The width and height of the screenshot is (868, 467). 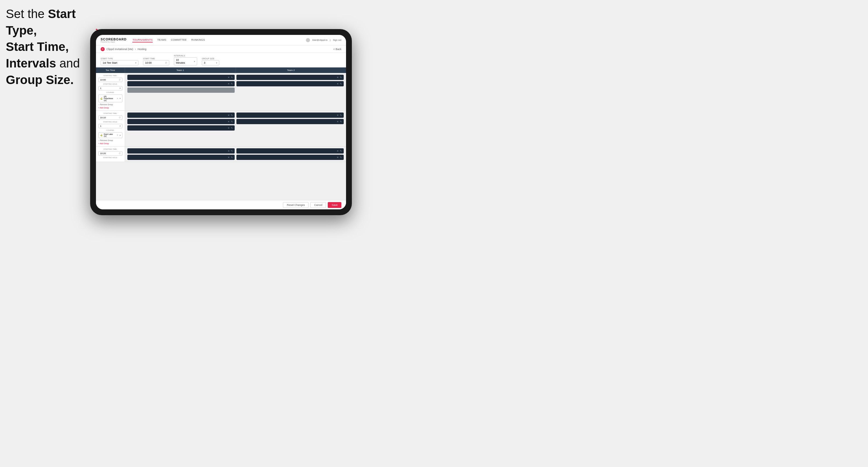 What do you see at coordinates (185, 61) in the screenshot?
I see `intervals-select: 10 Minutes ▾` at bounding box center [185, 61].